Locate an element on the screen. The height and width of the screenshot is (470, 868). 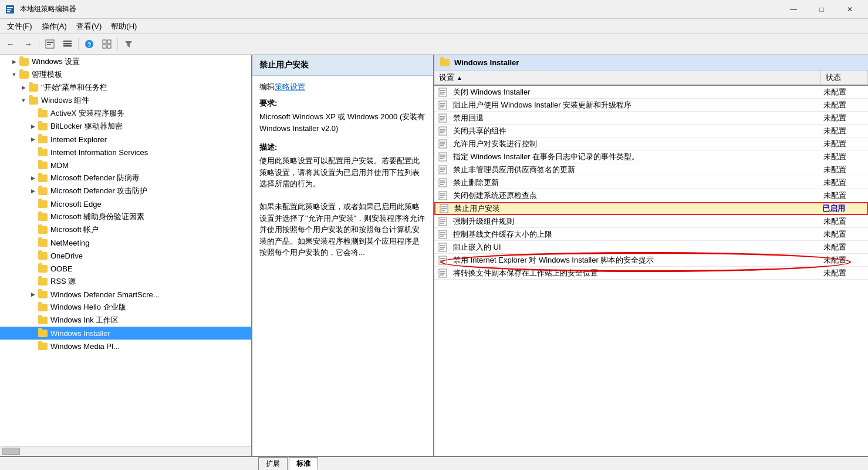
view1-button is located at coordinates (50, 44).